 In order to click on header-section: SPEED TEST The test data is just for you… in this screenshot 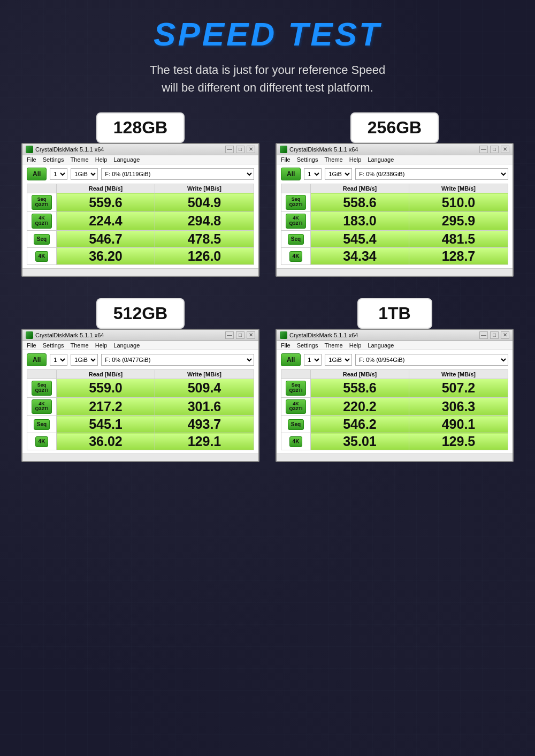, I will do `click(268, 56)`.